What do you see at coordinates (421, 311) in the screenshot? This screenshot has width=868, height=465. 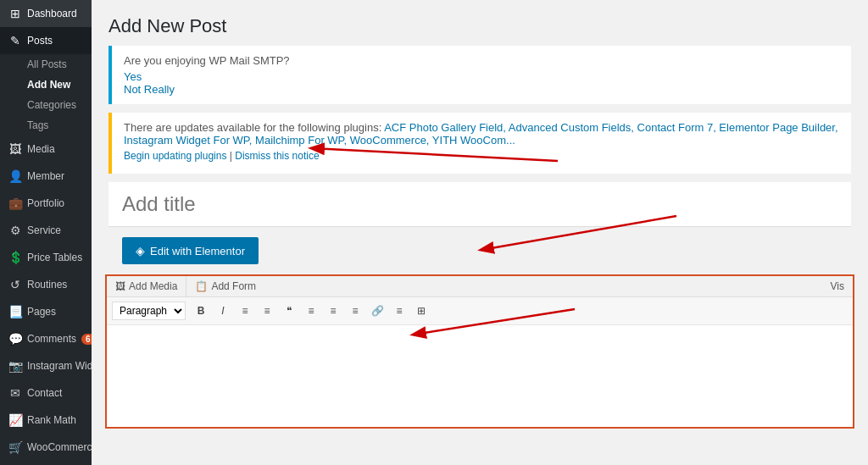 I see `table-button: ⊞` at bounding box center [421, 311].